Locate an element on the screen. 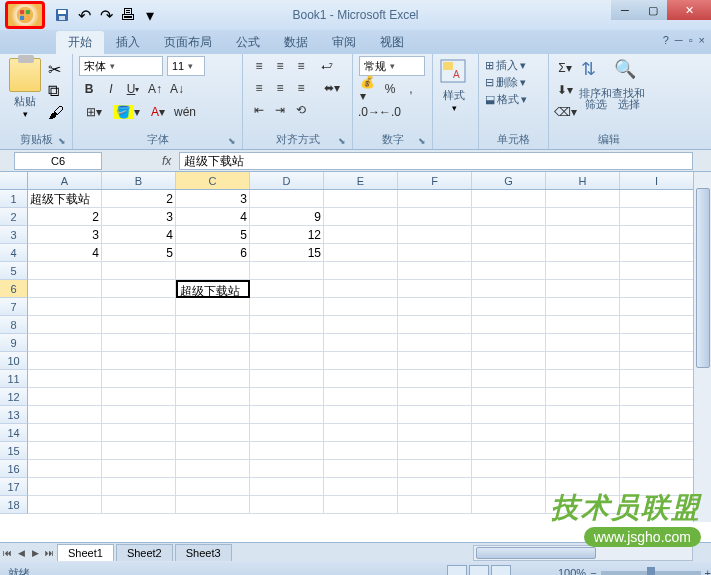 This screenshot has height=575, width=711. undo-icon: ↶ is located at coordinates (84, 15).